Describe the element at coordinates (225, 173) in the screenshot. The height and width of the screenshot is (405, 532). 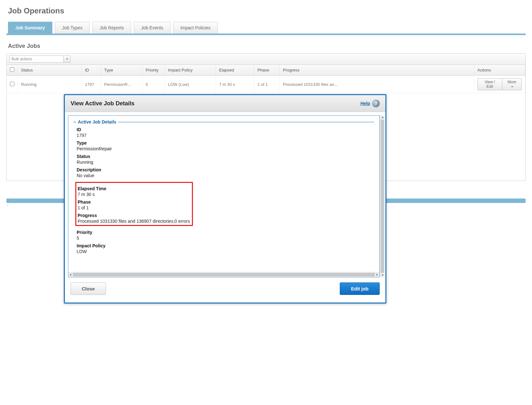
I see `detail-description: Description No value` at that location.